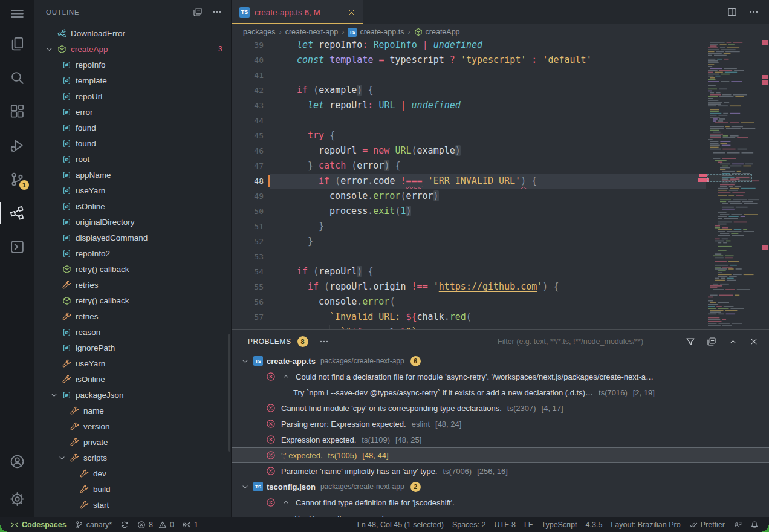 This screenshot has height=532, width=769. Describe the element at coordinates (738, 525) in the screenshot. I see `status-feedback` at that location.